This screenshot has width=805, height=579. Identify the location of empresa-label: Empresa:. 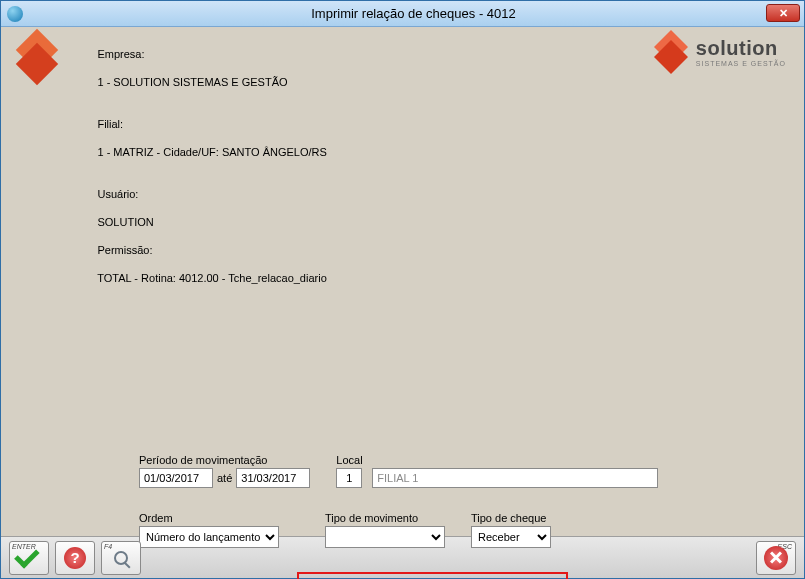
(120, 54).